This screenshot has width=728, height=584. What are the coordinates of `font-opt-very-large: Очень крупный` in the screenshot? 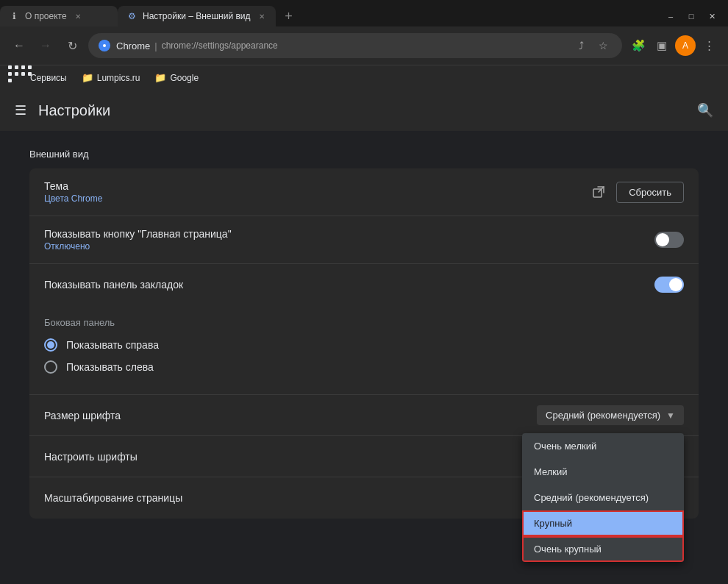 It's located at (603, 549).